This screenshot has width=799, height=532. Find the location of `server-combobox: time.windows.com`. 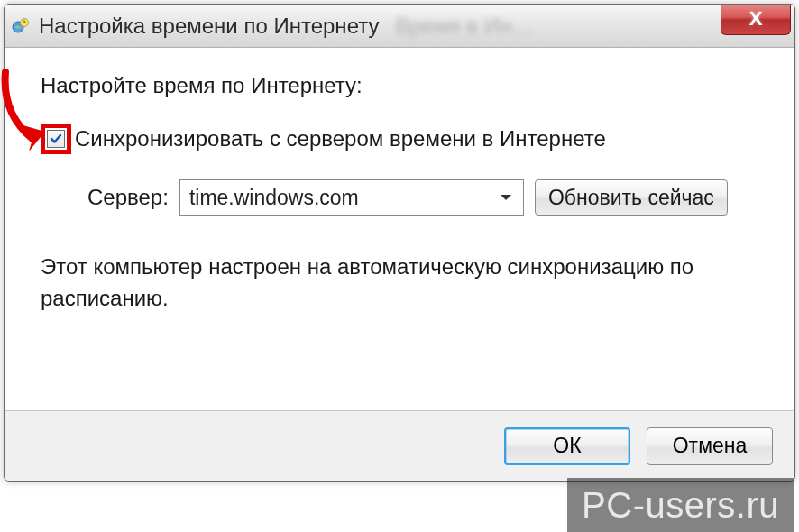

server-combobox: time.windows.com is located at coordinates (352, 197).